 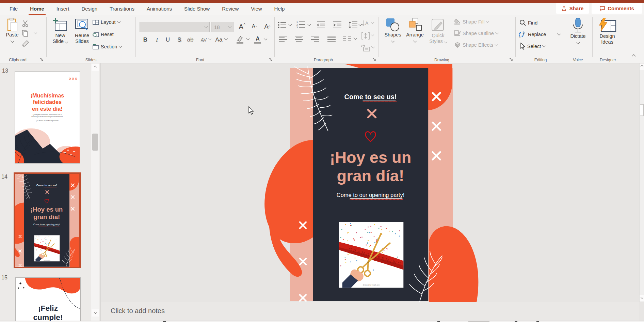 I want to click on text-direction-button: A, so click(x=366, y=24).